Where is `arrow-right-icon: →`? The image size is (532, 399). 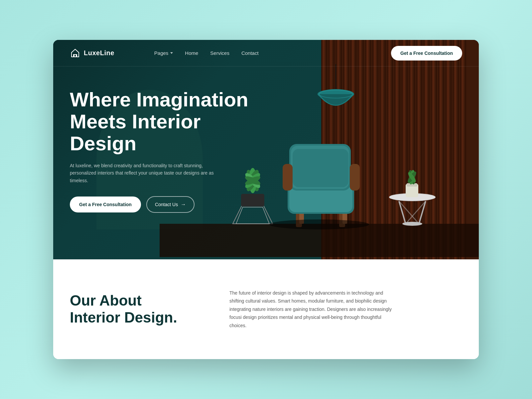
arrow-right-icon: → is located at coordinates (183, 204).